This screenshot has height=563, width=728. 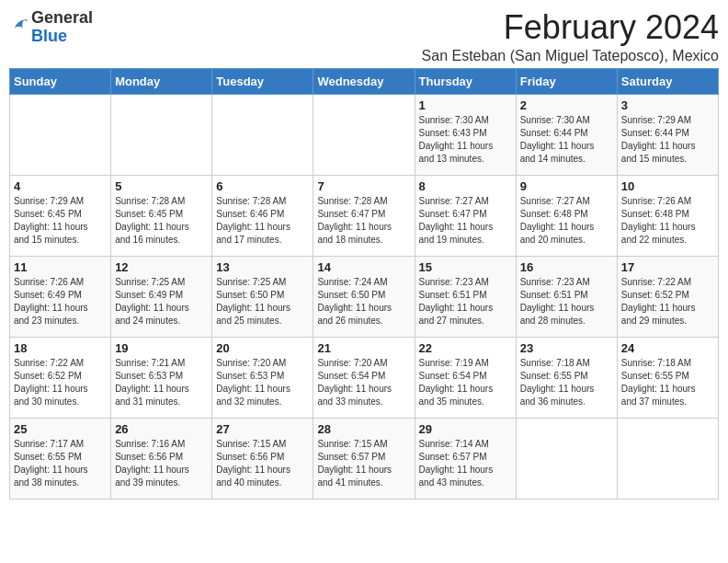 I want to click on calendar-cell: 23Sunrise: 7:18 AMSunset: 6:55 PMDayligh…, so click(x=566, y=377).